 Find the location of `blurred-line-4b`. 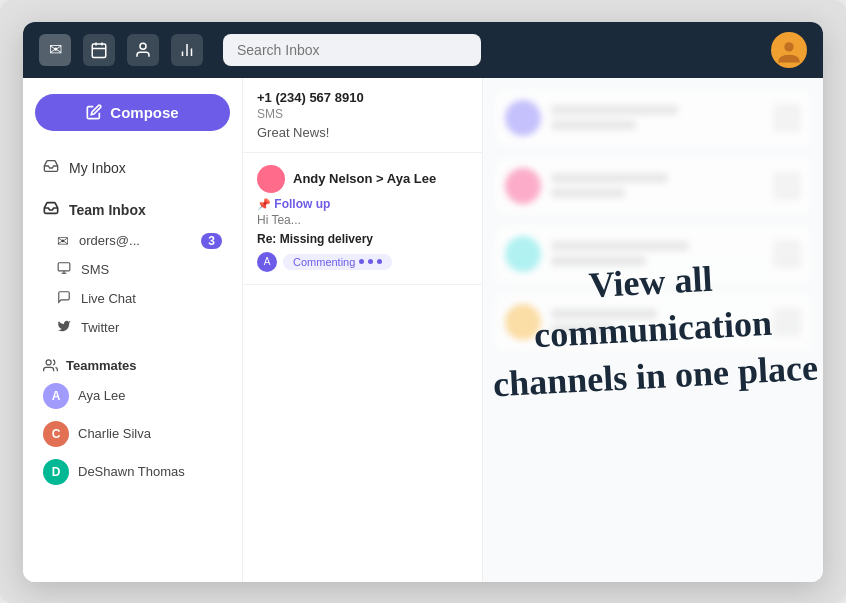

blurred-line-4b is located at coordinates (583, 329).